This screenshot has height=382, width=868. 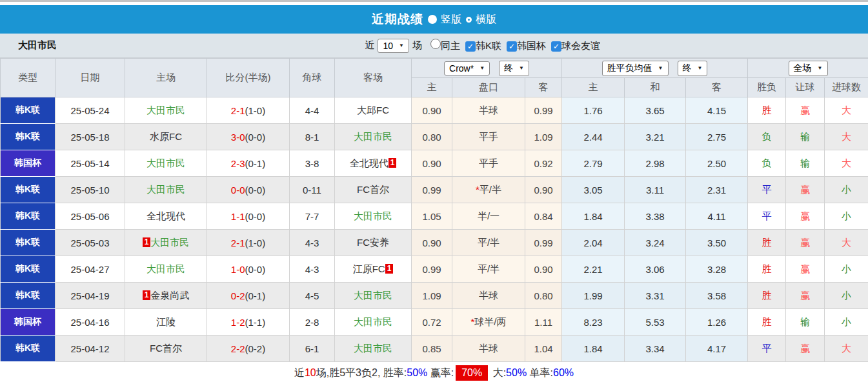 I want to click on competition-checkbox-group: 同主✓韩K联✓韩国杯✓球会友谊, so click(x=512, y=45).